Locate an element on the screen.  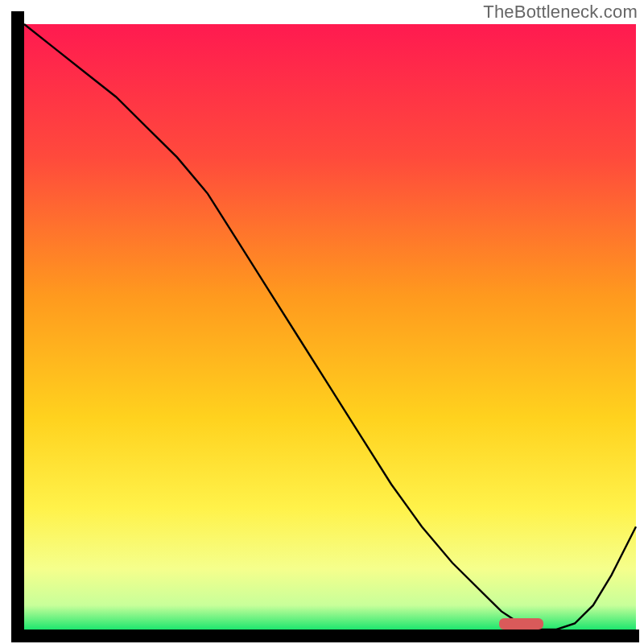
x-axis is located at coordinates (325, 636).